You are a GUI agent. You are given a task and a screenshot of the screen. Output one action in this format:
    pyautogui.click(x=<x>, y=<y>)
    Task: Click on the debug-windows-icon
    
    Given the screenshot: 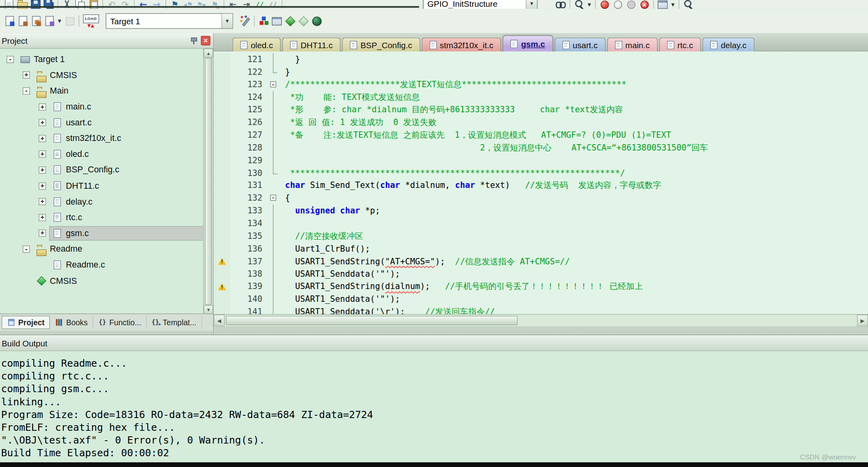 What is the action you would take?
    pyautogui.click(x=662, y=5)
    